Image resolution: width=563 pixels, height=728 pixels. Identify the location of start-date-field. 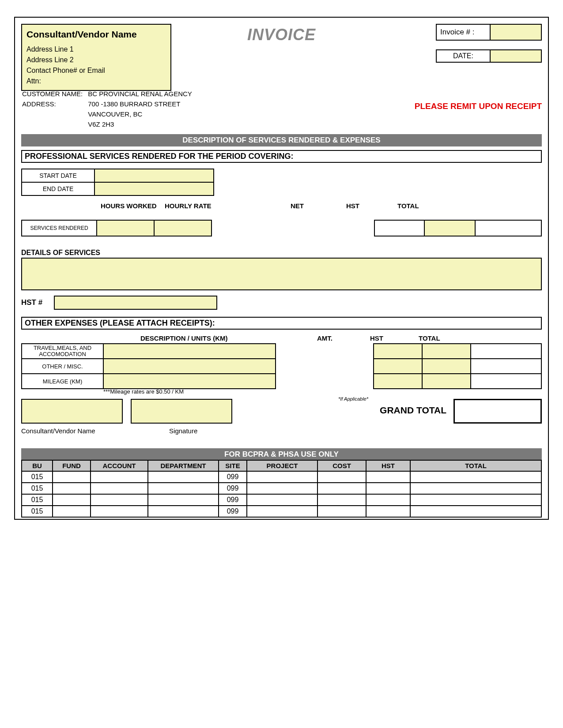
(154, 176).